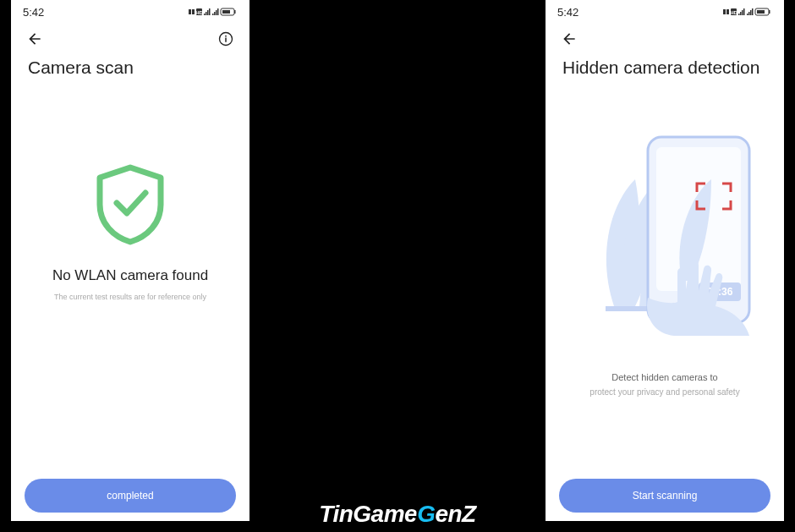 The image size is (795, 532). What do you see at coordinates (665, 496) in the screenshot?
I see `start-scanning-button: Start scanning` at bounding box center [665, 496].